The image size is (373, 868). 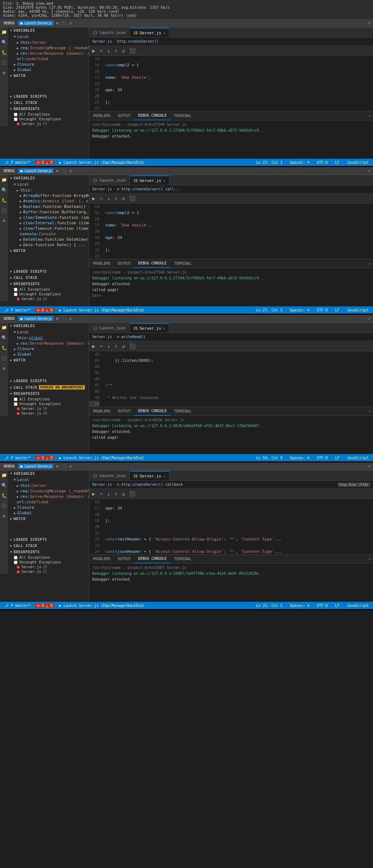 I want to click on bp-file-serverjs-3b: Server.js 50, so click(x=49, y=414).